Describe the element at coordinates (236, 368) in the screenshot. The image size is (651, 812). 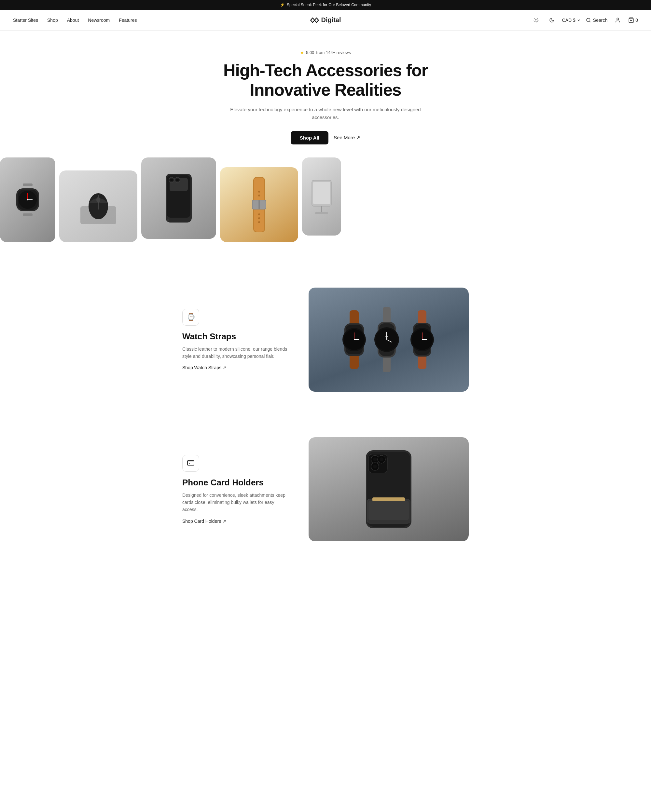
I see `shop-watch-straps-link: Shop Watch Straps ↗` at that location.